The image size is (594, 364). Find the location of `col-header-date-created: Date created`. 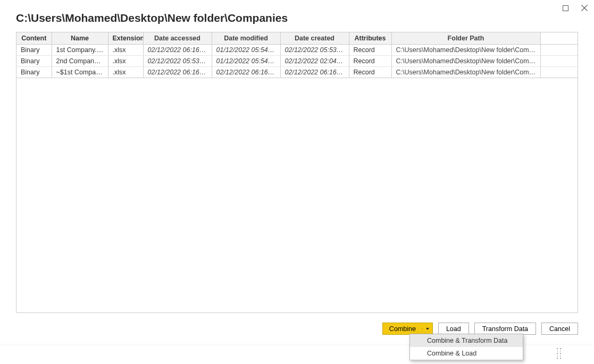

col-header-date-created: Date created is located at coordinates (315, 38).